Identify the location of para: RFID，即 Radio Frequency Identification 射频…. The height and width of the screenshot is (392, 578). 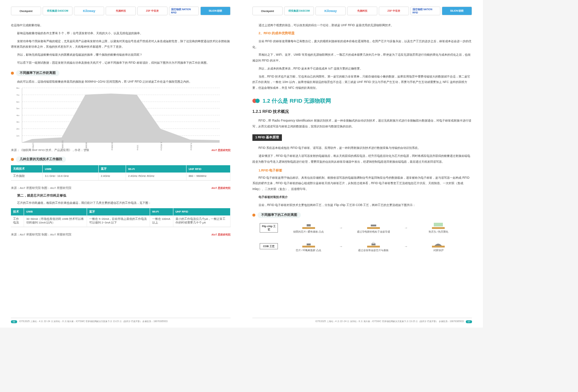
(362, 124).